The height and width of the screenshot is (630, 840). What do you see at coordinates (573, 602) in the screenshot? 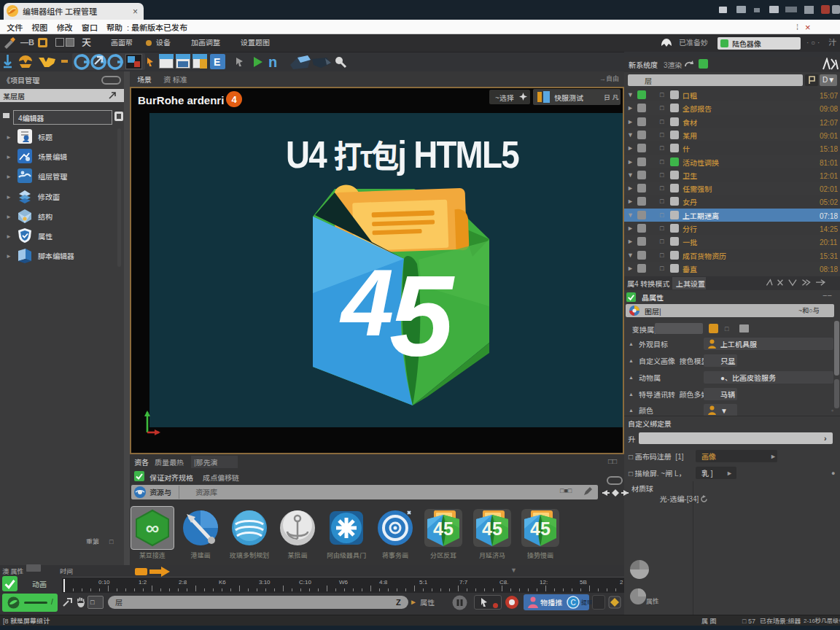
I see `svg-text: C` at bounding box center [573, 602].